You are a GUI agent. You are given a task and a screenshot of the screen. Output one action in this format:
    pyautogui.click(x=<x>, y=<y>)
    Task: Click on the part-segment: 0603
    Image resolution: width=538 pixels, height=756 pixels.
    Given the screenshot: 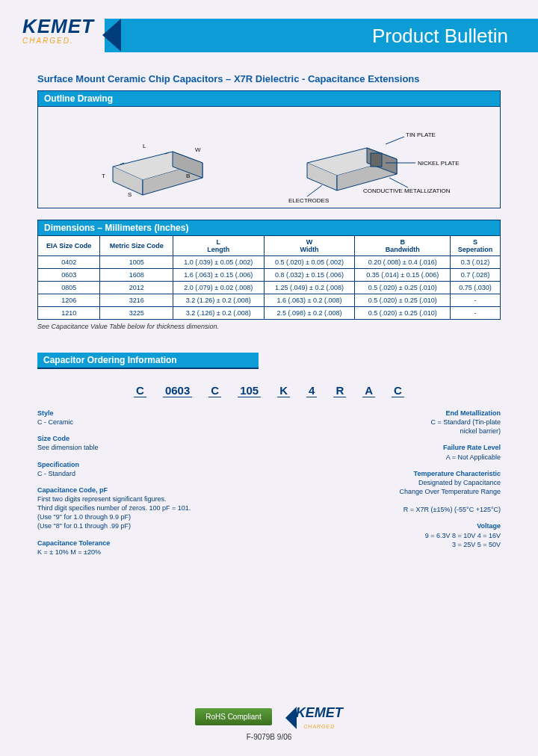 What is the action you would take?
    pyautogui.click(x=178, y=391)
    